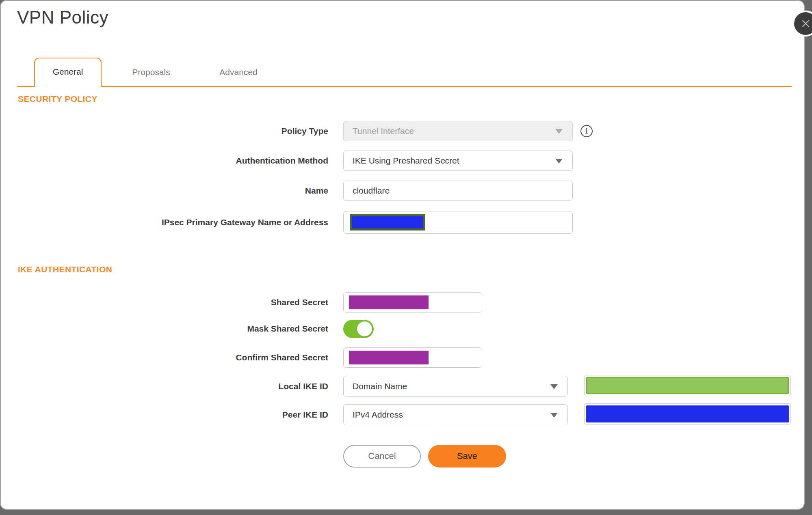  What do you see at coordinates (173, 329) in the screenshot?
I see `mask-shared-secret-label: Mask Shared Secret` at bounding box center [173, 329].